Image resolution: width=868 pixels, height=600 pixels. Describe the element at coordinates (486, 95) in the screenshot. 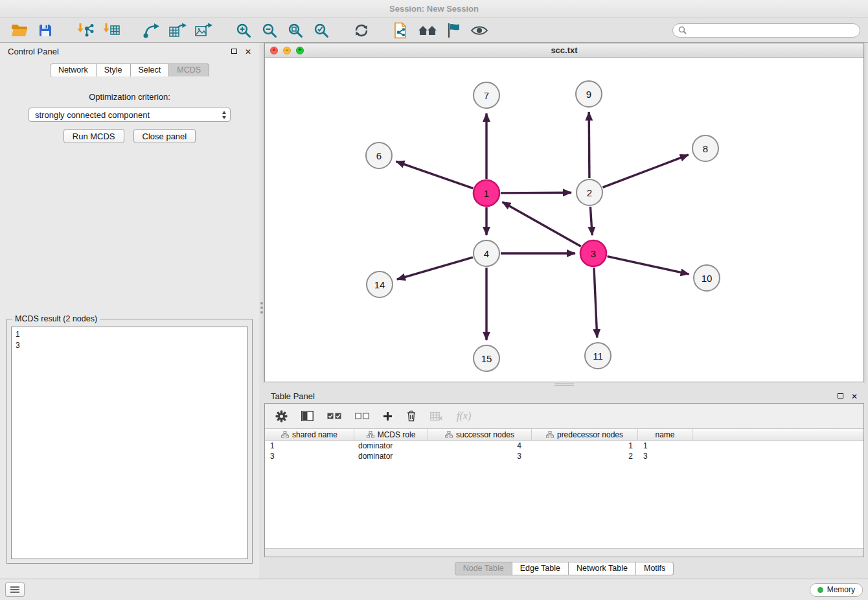

I see `graph-node: 7` at that location.